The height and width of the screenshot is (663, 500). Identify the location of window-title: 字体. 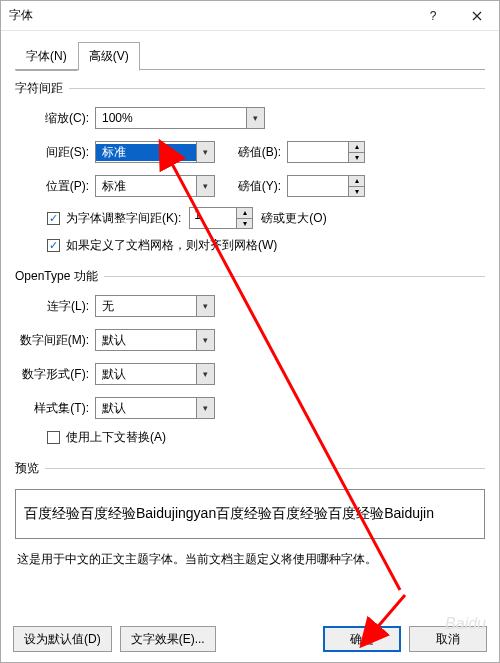
(206, 16).